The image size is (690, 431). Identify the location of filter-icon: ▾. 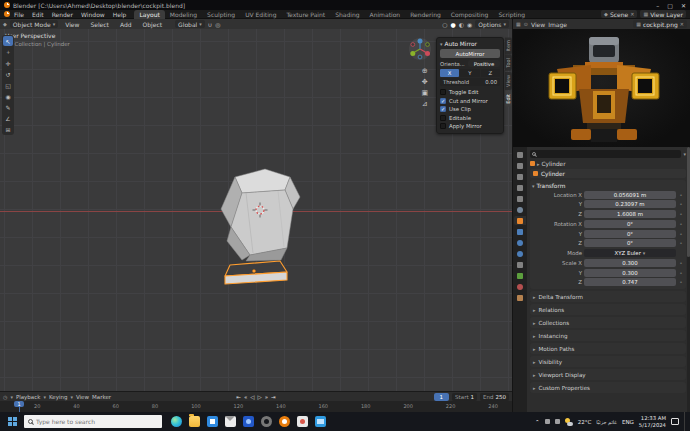
(684, 154).